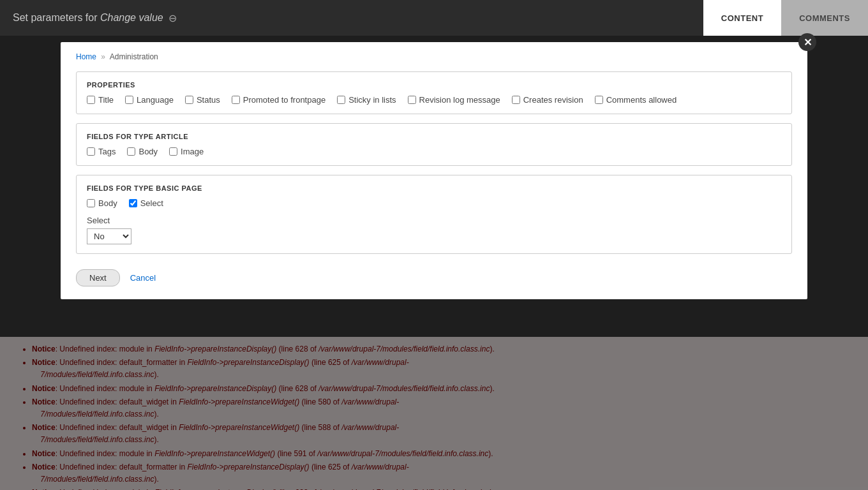 The height and width of the screenshot is (490, 868). Describe the element at coordinates (129, 100) in the screenshot. I see `checkbox-language-input` at that location.